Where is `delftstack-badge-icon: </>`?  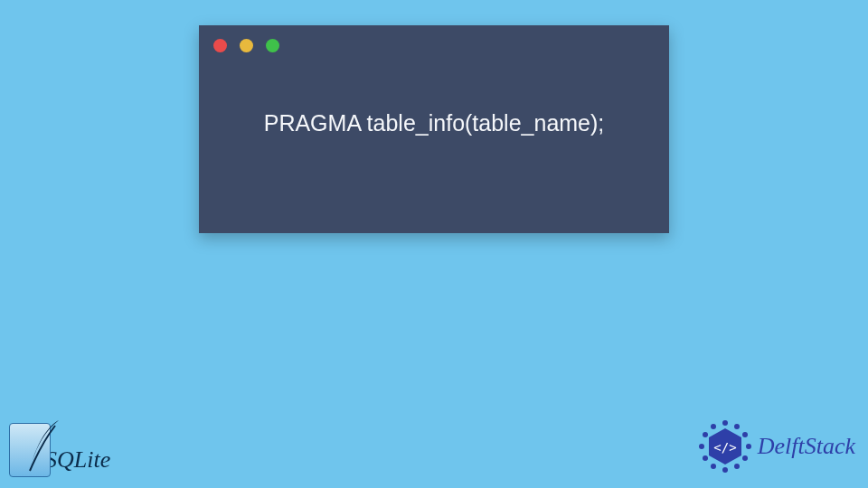 delftstack-badge-icon: </> is located at coordinates (725, 446).